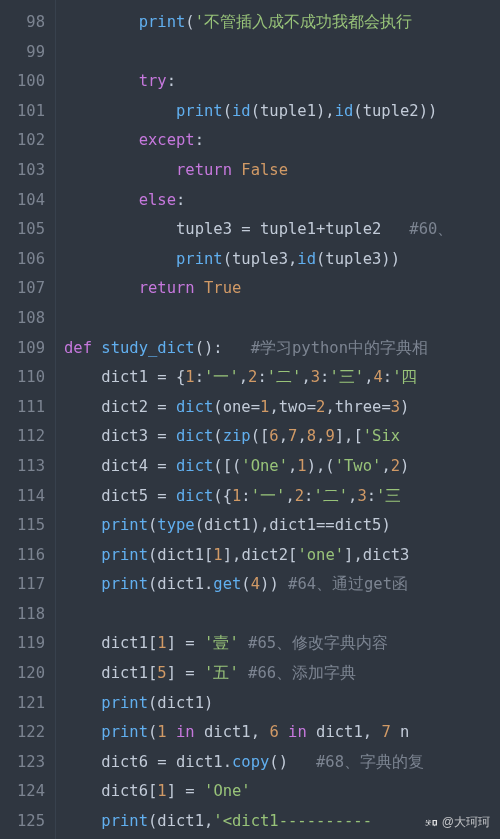 The image size is (500, 839). I want to click on code-line: dict2 = dict(one=1,two=2,three=3), so click(282, 408).